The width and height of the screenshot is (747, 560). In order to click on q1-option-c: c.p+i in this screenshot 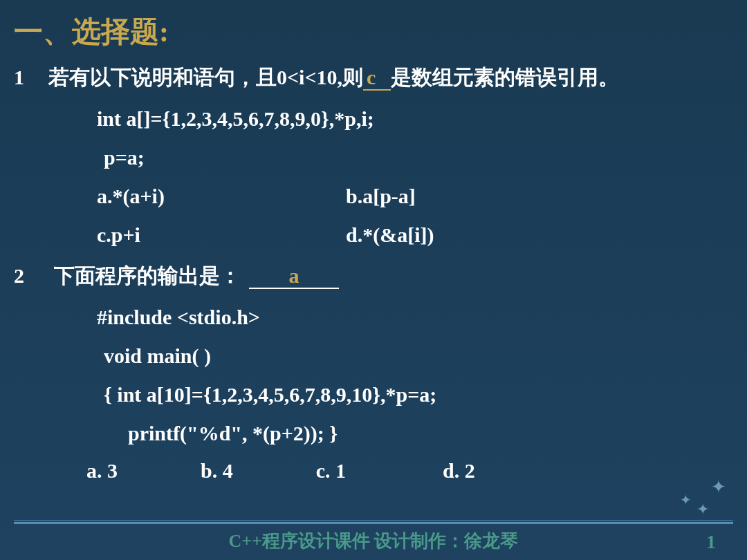, I will do `click(221, 235)`.